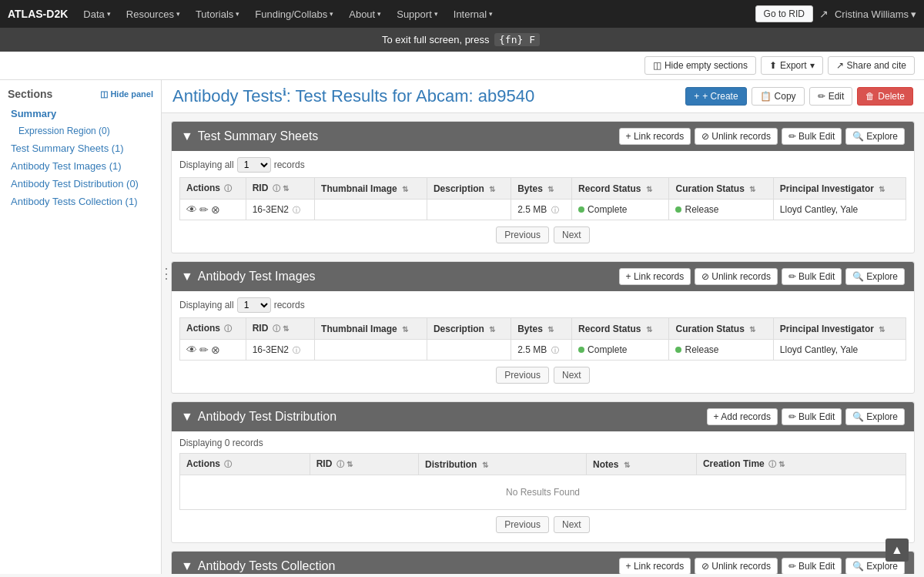 The height and width of the screenshot is (577, 924). Describe the element at coordinates (555, 210) in the screenshot. I see `cell-bytes-info-tss-0: ⓘ` at that location.